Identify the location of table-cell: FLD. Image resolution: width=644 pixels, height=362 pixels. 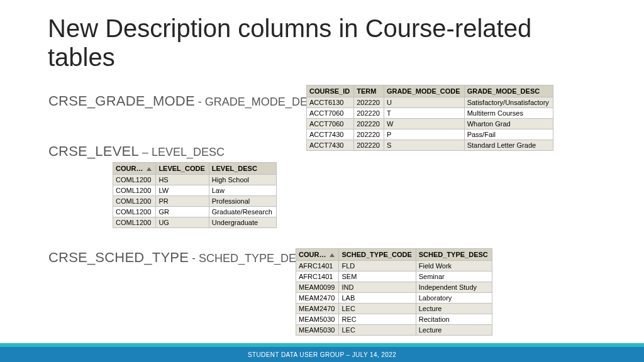
(377, 266).